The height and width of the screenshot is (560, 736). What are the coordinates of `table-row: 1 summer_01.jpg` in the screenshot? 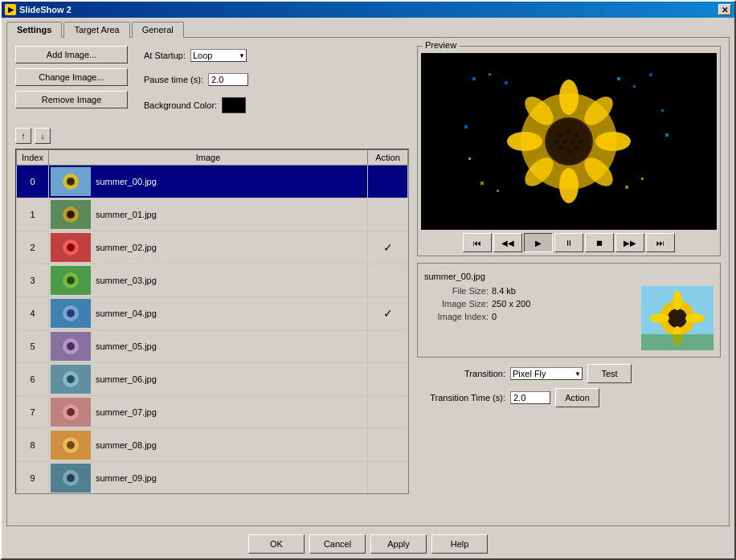 It's located at (212, 215).